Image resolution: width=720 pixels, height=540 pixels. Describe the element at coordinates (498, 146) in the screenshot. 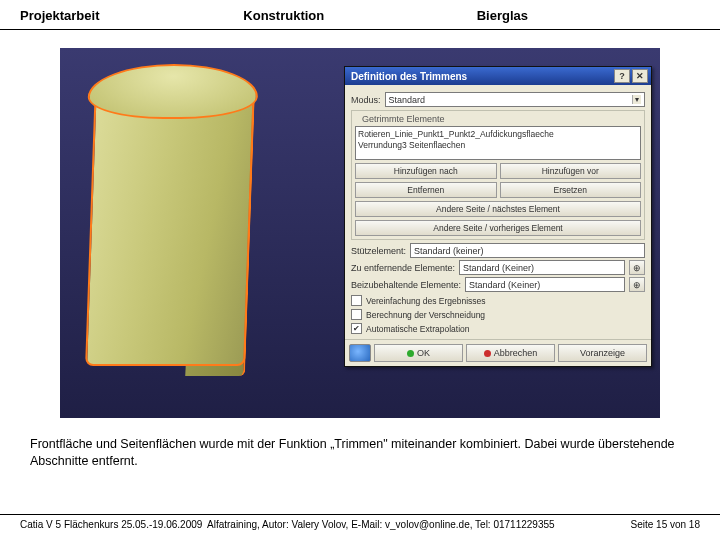

I see `list-item: Verrundung3 Seitenflaechen` at that location.